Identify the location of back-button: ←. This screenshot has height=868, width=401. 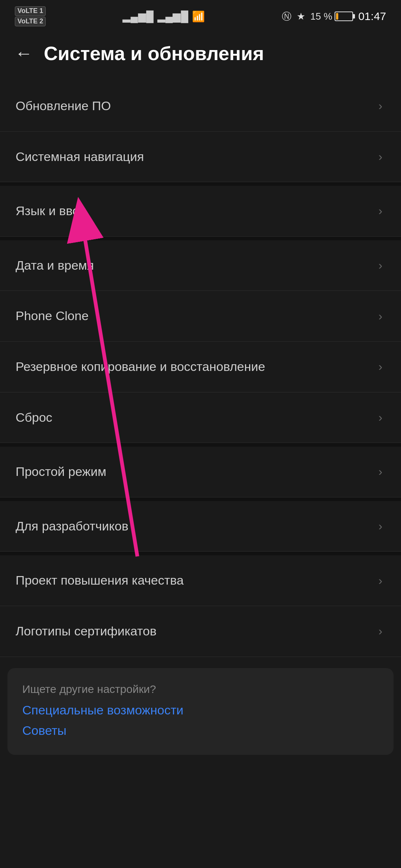
(24, 53).